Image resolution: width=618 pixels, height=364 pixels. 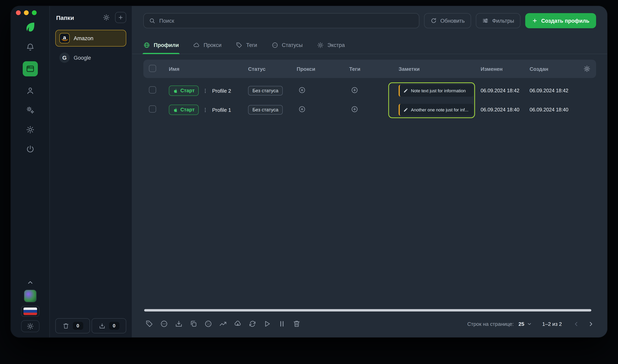 What do you see at coordinates (576, 324) in the screenshot?
I see `prev-page-button` at bounding box center [576, 324].